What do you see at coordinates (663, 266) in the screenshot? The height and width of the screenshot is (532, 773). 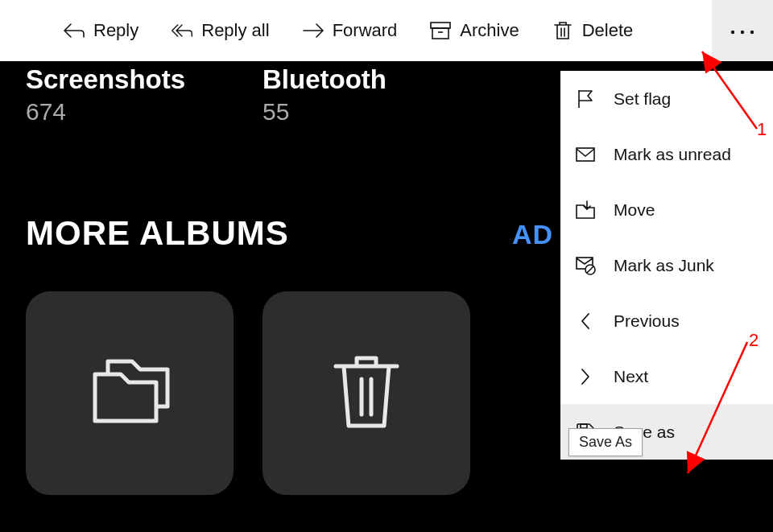 I see `menu-label: Mark as Junk` at bounding box center [663, 266].